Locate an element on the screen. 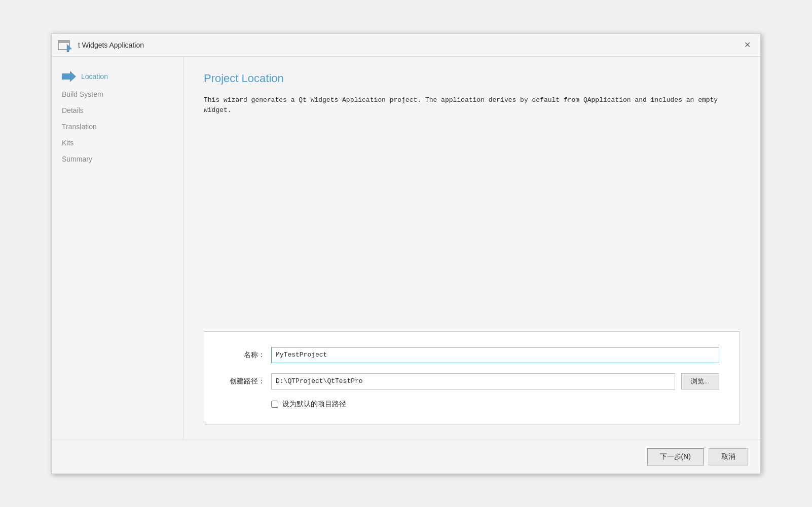  arrow-right-icon is located at coordinates (69, 76).